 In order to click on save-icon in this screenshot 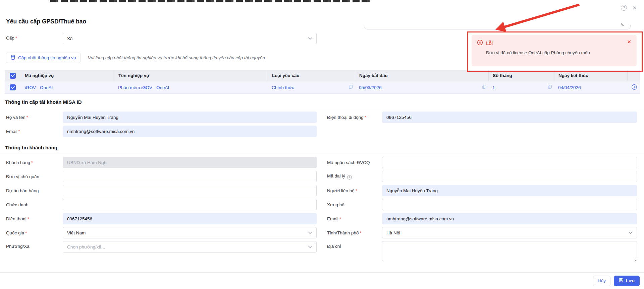, I will do `click(621, 281)`.